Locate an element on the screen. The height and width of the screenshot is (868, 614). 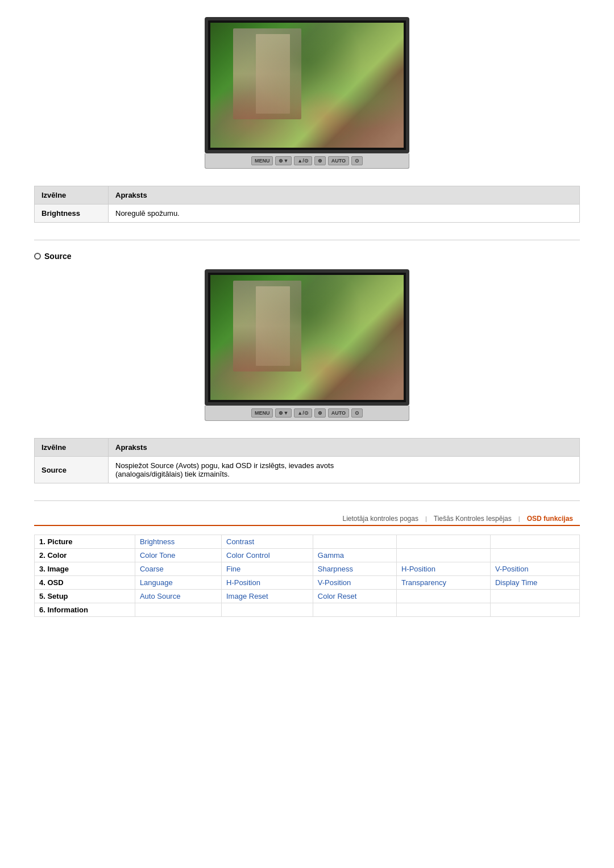
grid-label-setup: 5. Setup is located at coordinates (85, 596).